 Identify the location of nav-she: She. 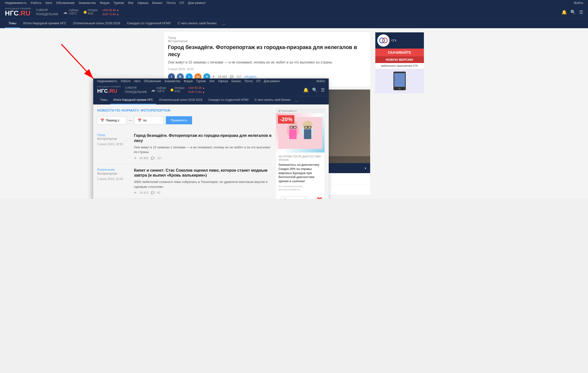
(131, 3).